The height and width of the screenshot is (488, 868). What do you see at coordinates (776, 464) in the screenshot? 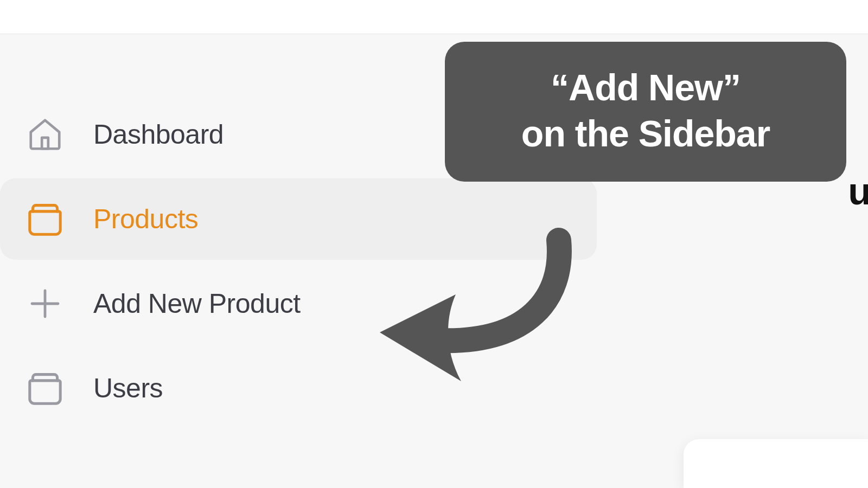
I see `floating-panel` at bounding box center [776, 464].